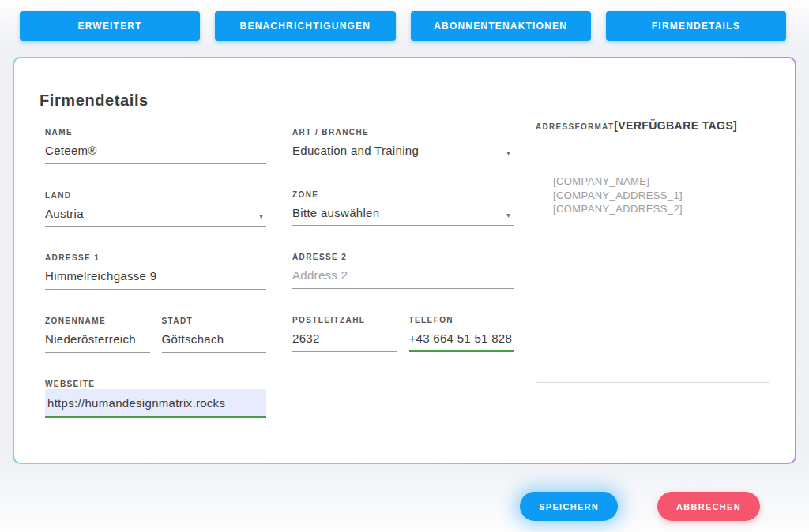 The width and height of the screenshot is (809, 532). I want to click on tab-firmendetails: FIRMENDETAILS, so click(696, 26).